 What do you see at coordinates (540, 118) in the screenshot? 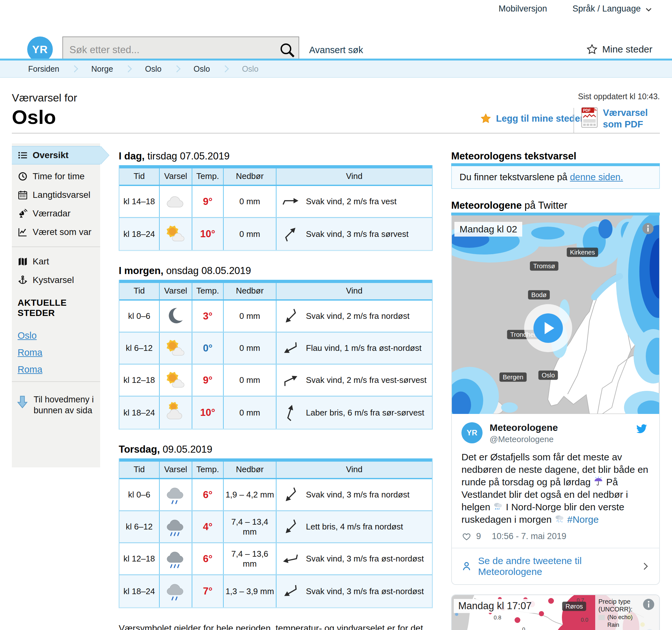
I see `add-to-my-places-label: Legg til mine steder` at bounding box center [540, 118].